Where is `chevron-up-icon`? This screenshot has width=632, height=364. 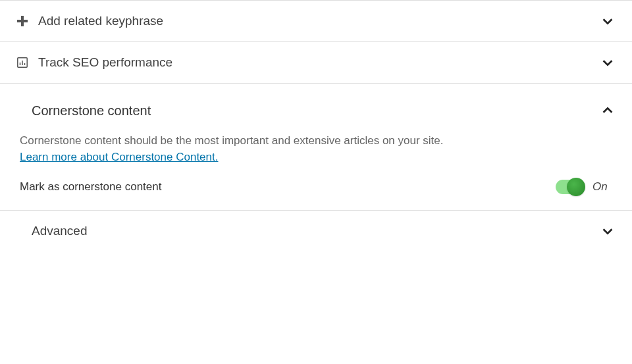 chevron-up-icon is located at coordinates (608, 111).